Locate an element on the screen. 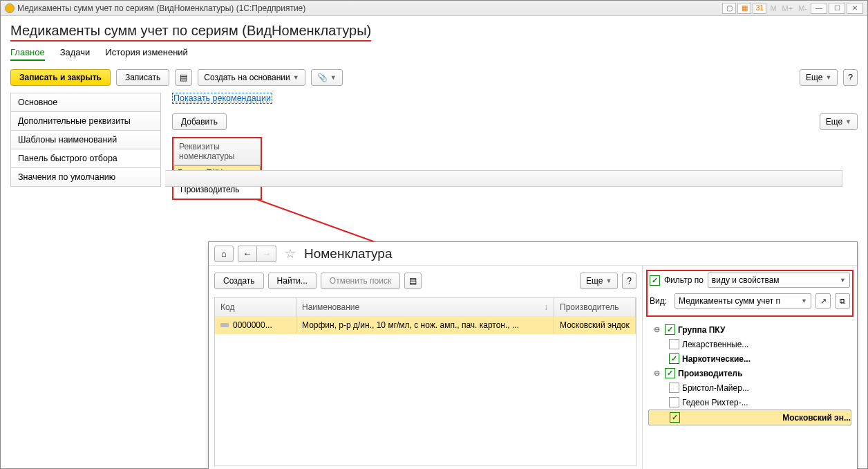  tree-pku-narco: ✓Наркотические... is located at coordinates (750, 358).